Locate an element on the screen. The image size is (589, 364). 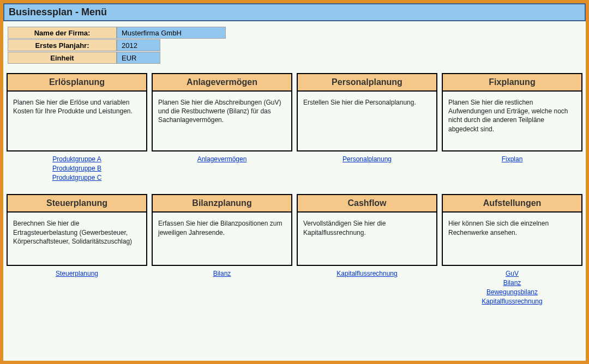
meta-label-year: Erstes Planjahr: is located at coordinates (62, 45).